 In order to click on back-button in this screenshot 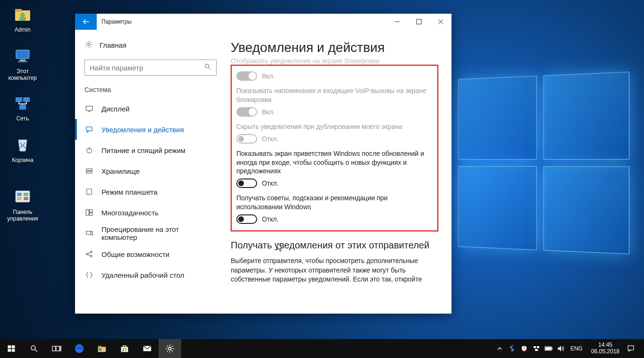, I will do `click(86, 22)`.